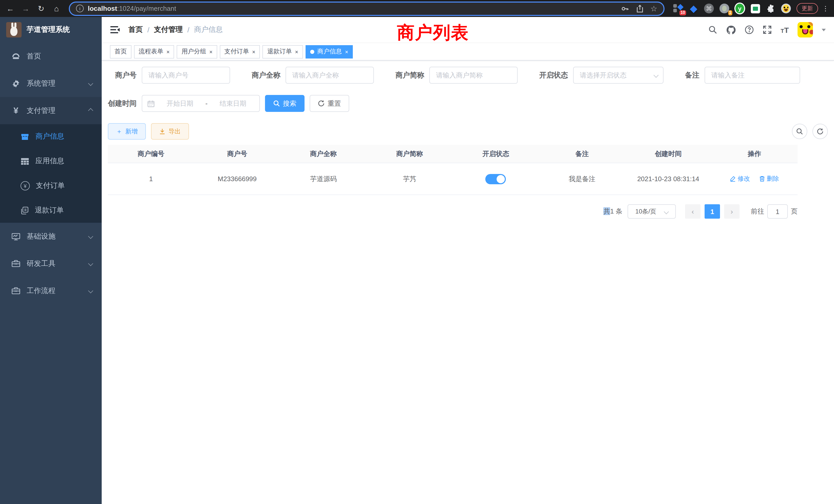 The width and height of the screenshot is (834, 504). I want to click on tab-refund-order: 退款订单×, so click(283, 51).